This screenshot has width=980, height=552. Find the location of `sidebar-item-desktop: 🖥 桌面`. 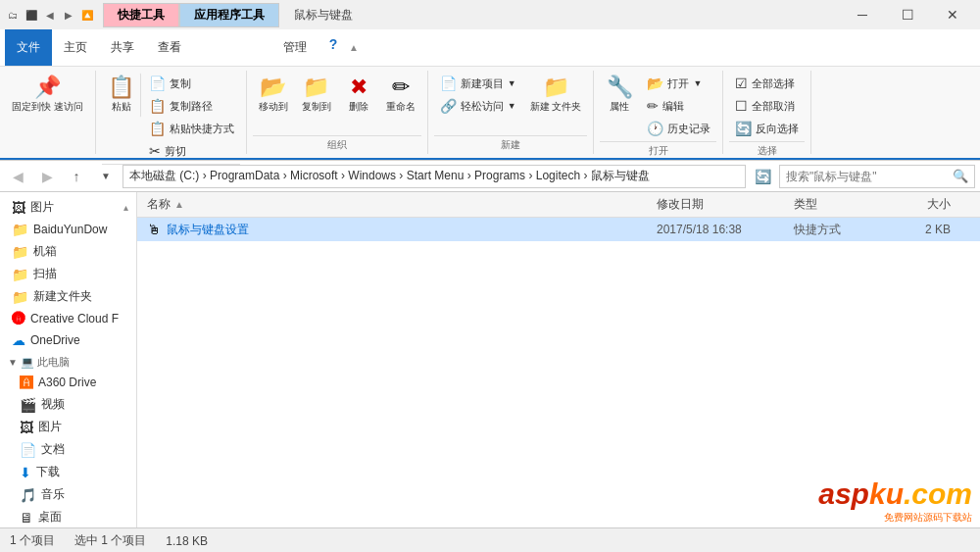

sidebar-item-desktop: 🖥 桌面 is located at coordinates (69, 517).